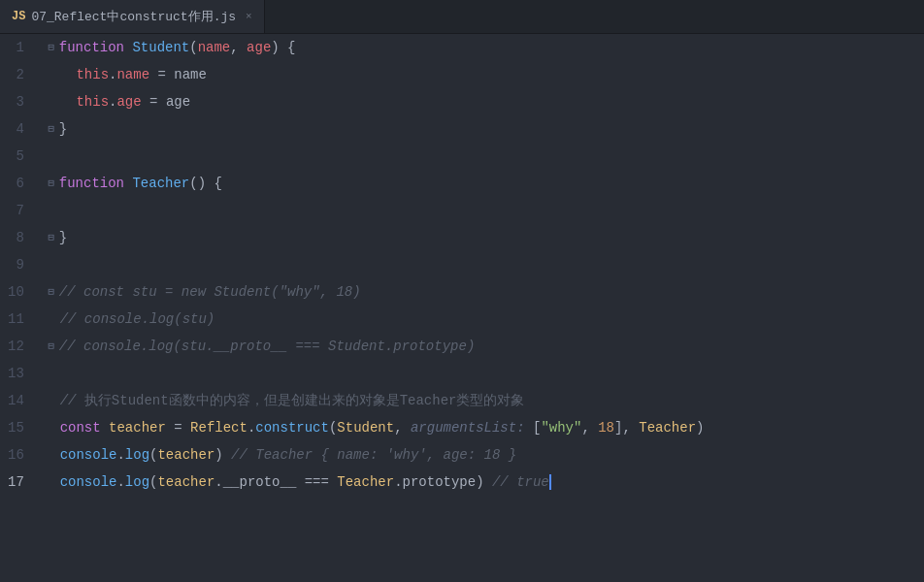 This screenshot has height=582, width=924. I want to click on token-punc: () {, so click(206, 183).